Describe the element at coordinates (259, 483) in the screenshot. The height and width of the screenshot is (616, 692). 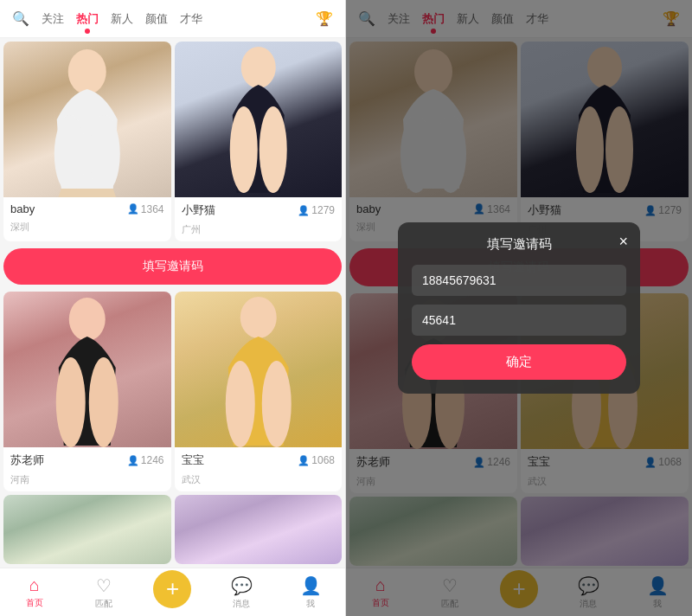
I see `card-location-4-left: 武汉` at that location.